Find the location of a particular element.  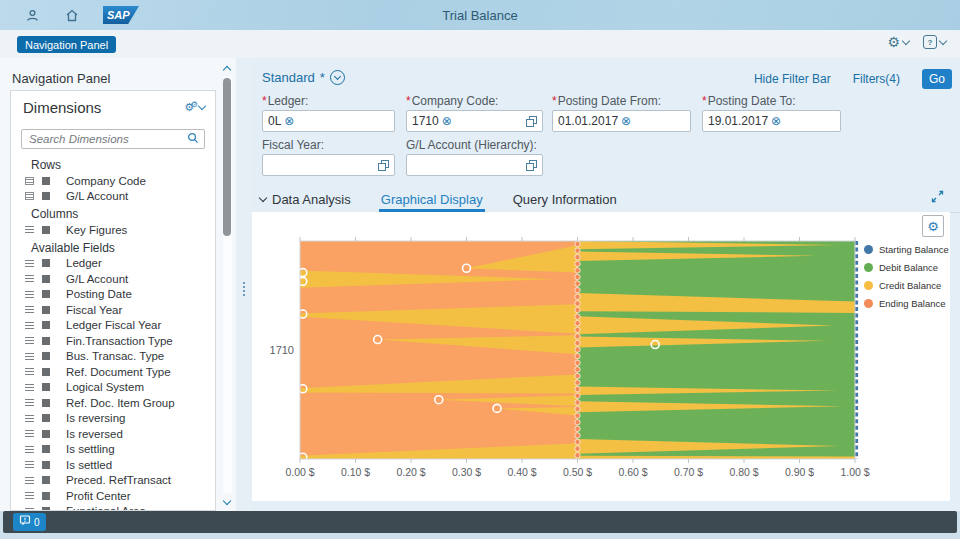

dimension-item: Key Figures is located at coordinates (113, 230).